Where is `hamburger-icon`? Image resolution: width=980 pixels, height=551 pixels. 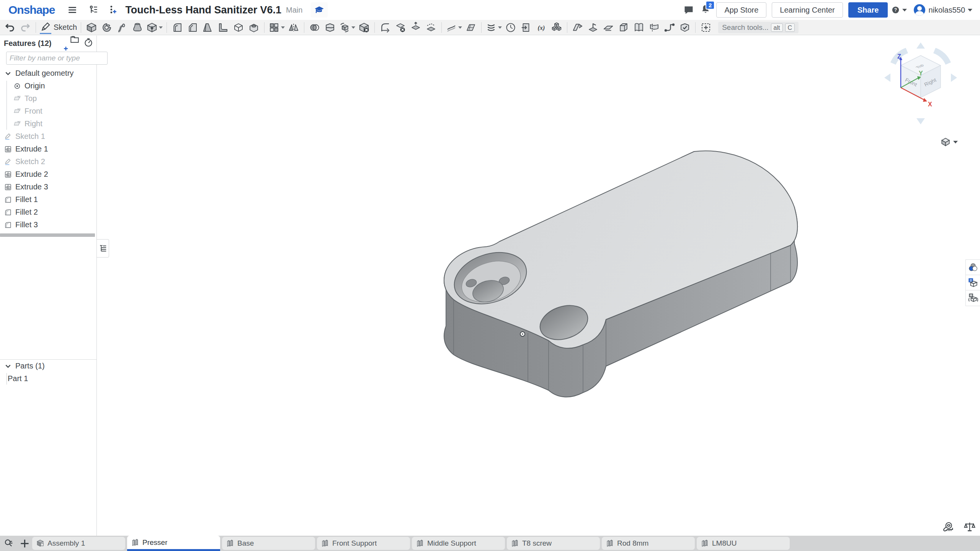
hamburger-icon is located at coordinates (72, 10).